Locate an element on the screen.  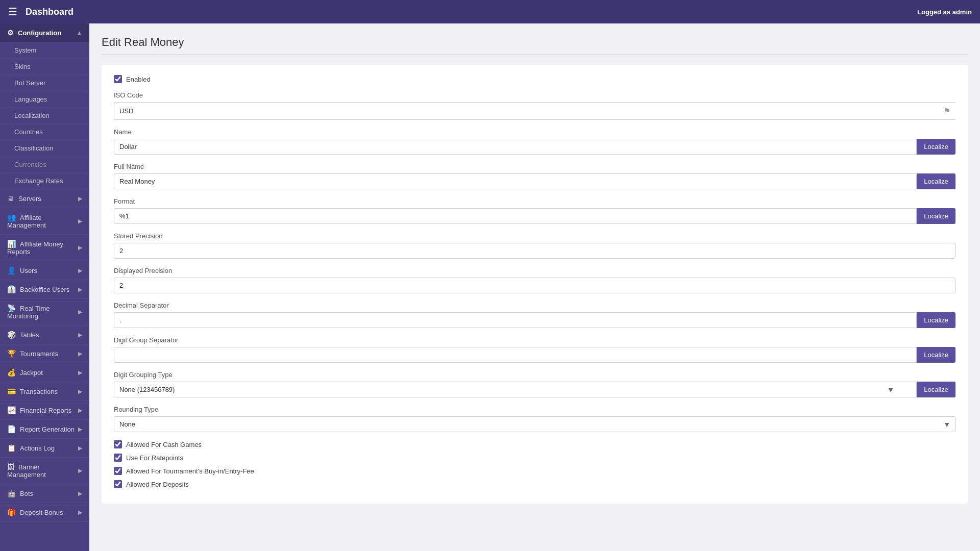
displayed-precision-input is located at coordinates (535, 286).